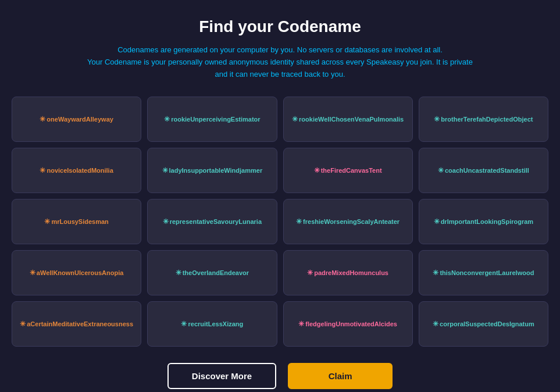  What do you see at coordinates (212, 119) in the screenshot?
I see `codename-text: ✳rookieUnperceivingEstimator` at bounding box center [212, 119].